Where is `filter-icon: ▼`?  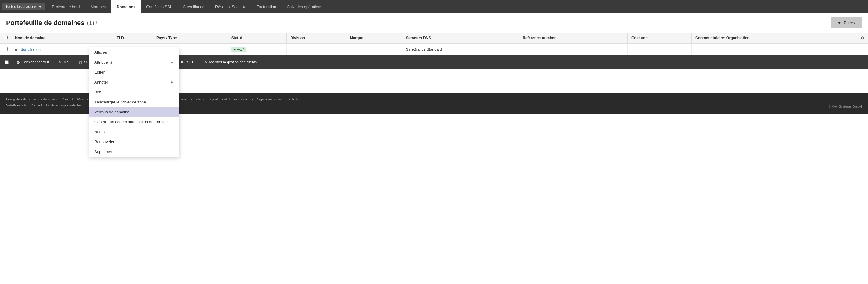 filter-icon: ▼ is located at coordinates (839, 23).